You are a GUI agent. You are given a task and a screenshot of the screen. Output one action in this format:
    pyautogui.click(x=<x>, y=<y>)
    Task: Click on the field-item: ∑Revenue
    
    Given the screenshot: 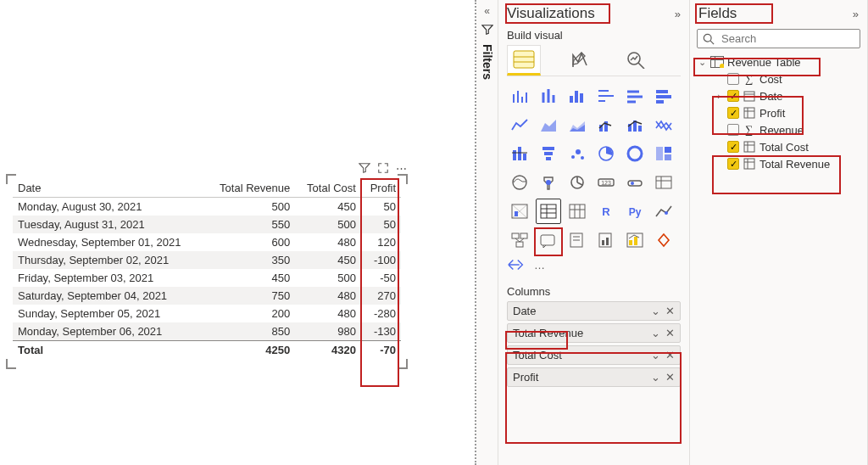 What is the action you would take?
    pyautogui.click(x=778, y=130)
    